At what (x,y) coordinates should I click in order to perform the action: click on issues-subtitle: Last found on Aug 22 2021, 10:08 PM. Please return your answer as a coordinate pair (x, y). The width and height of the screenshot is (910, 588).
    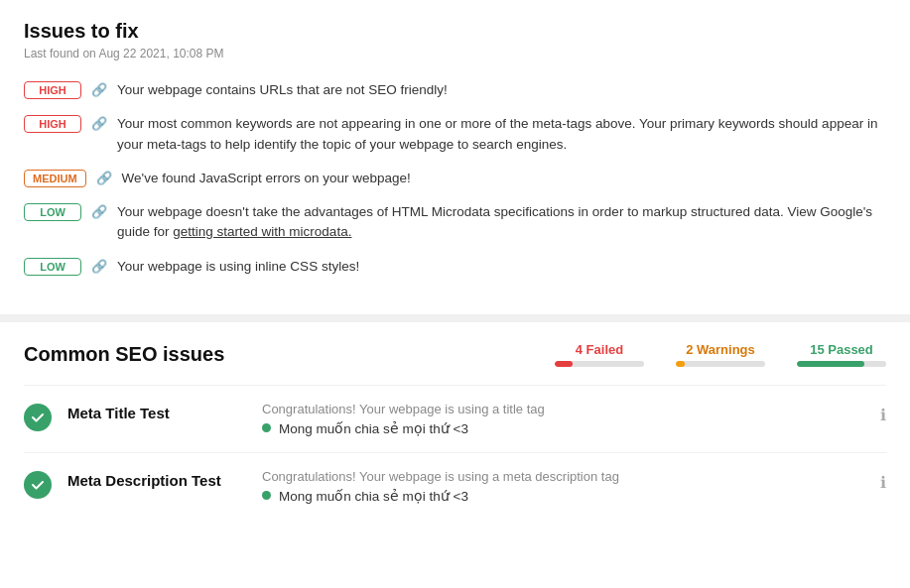
    Looking at the image, I should click on (455, 54).